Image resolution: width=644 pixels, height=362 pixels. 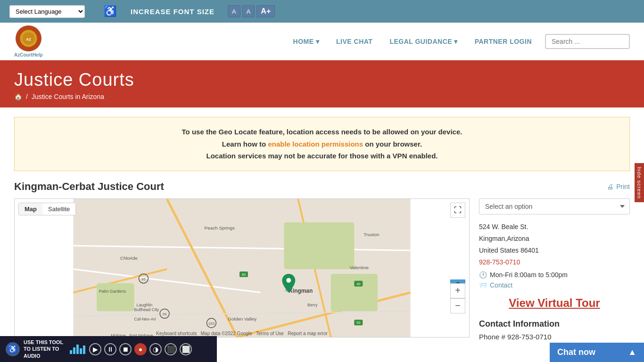 What do you see at coordinates (639, 183) in the screenshot?
I see `hide-screen-tab: hide screen` at bounding box center [639, 183].